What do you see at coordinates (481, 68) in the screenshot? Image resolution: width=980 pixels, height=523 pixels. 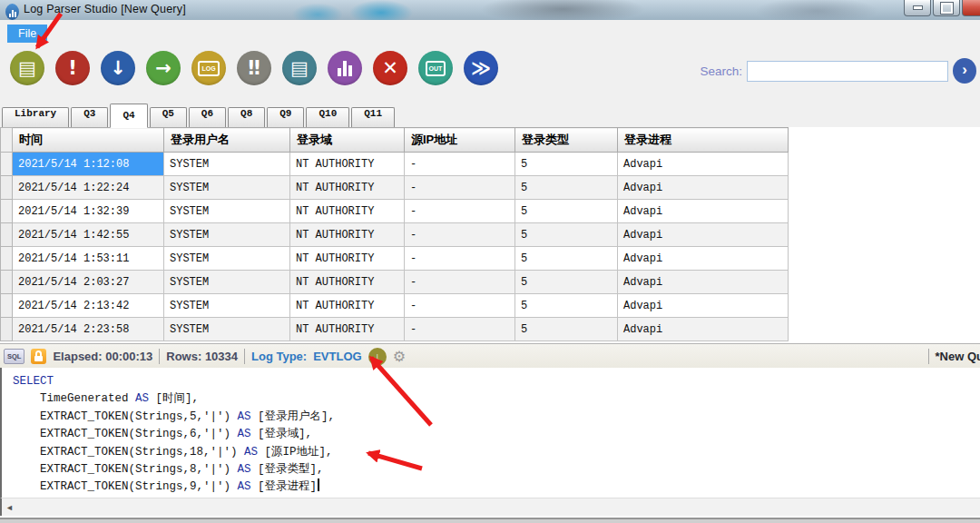 I see `powershell-button: ≫` at bounding box center [481, 68].